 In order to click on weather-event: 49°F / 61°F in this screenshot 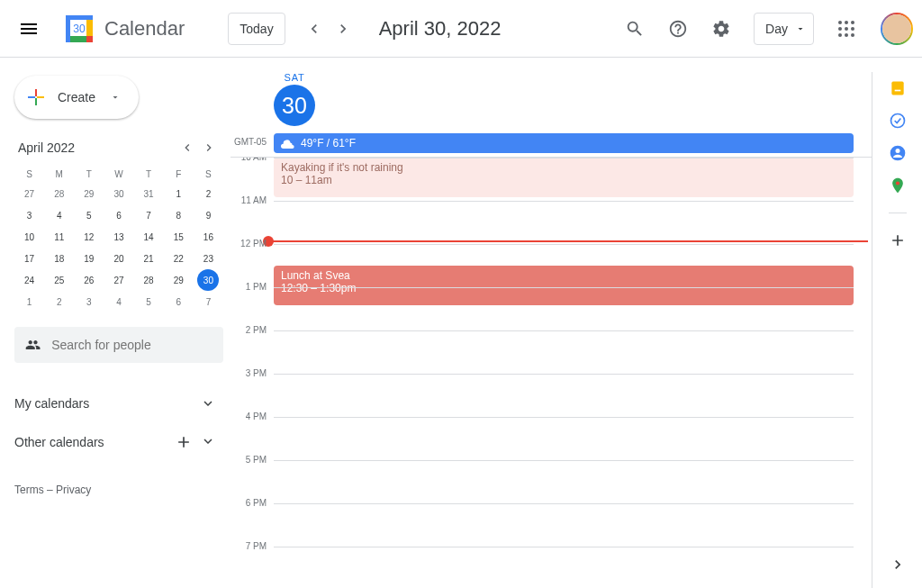, I will do `click(564, 143)`.